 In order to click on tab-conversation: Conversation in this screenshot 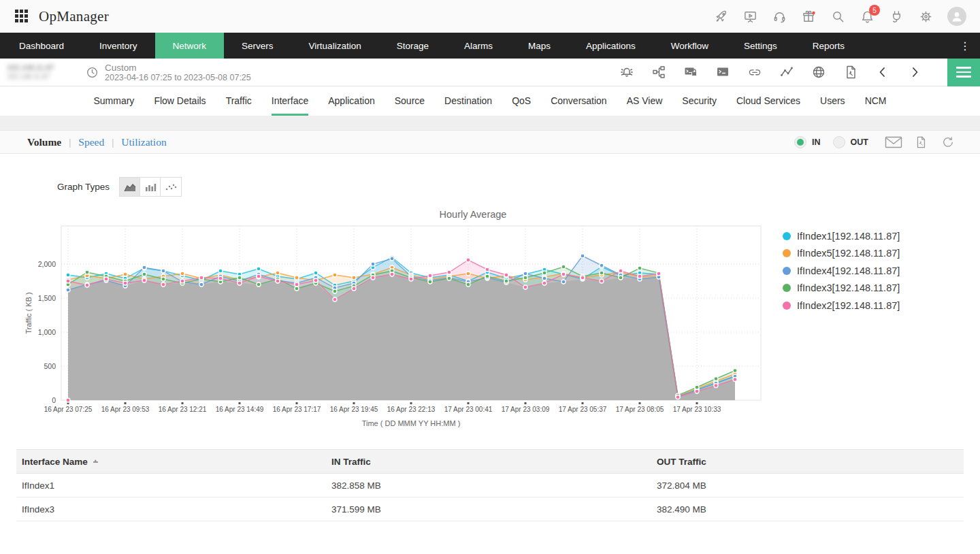, I will do `click(578, 101)`.